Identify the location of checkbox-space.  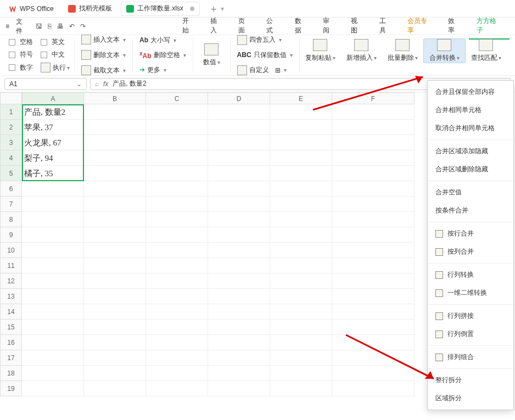
(12, 42).